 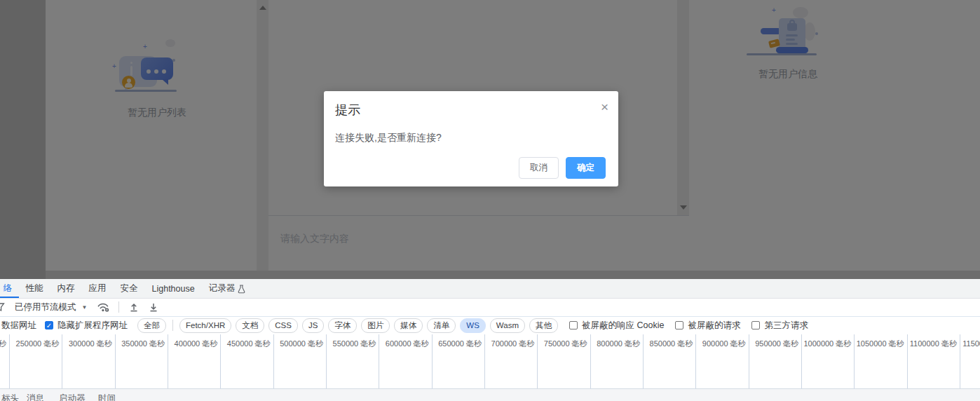 I want to click on chip-other: 其他, so click(x=544, y=325).